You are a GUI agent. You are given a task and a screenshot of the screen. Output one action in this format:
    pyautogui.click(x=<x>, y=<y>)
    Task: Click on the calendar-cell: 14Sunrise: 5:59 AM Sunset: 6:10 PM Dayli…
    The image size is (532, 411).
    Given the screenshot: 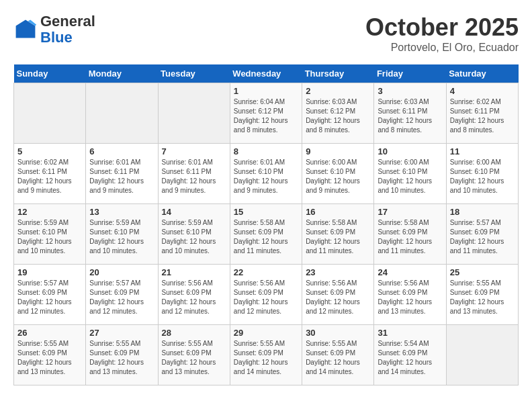 What is the action you would take?
    pyautogui.click(x=193, y=234)
    